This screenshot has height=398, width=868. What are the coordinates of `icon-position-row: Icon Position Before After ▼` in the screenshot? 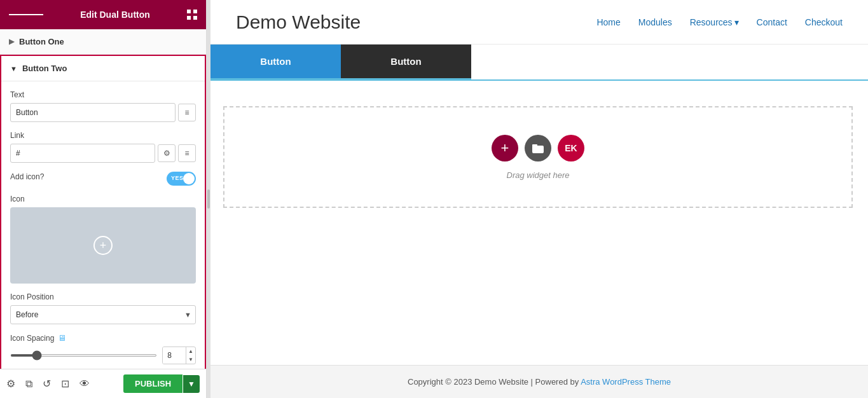 It's located at (103, 308).